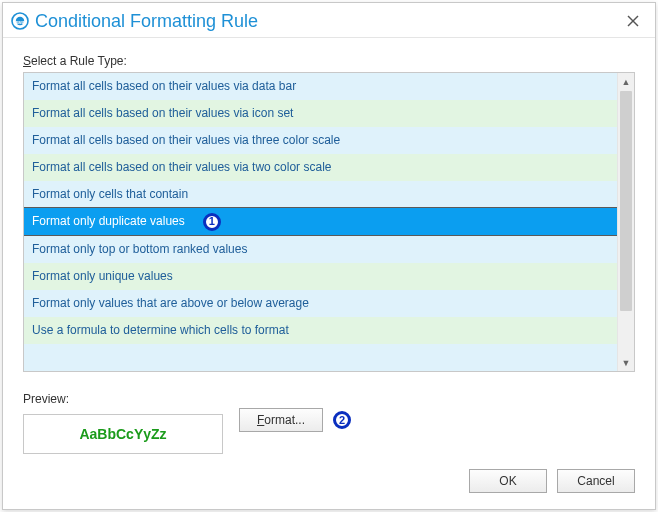 Image resolution: width=658 pixels, height=512 pixels. I want to click on mnemonic-letter: S, so click(27, 61).